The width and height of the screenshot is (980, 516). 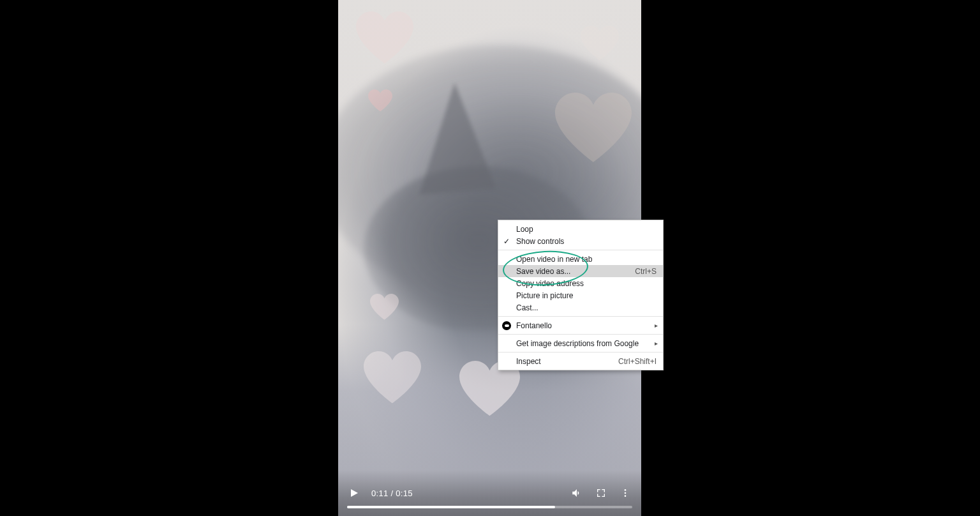 I want to click on video-controls: 0:11 / 0:15, so click(x=490, y=493).